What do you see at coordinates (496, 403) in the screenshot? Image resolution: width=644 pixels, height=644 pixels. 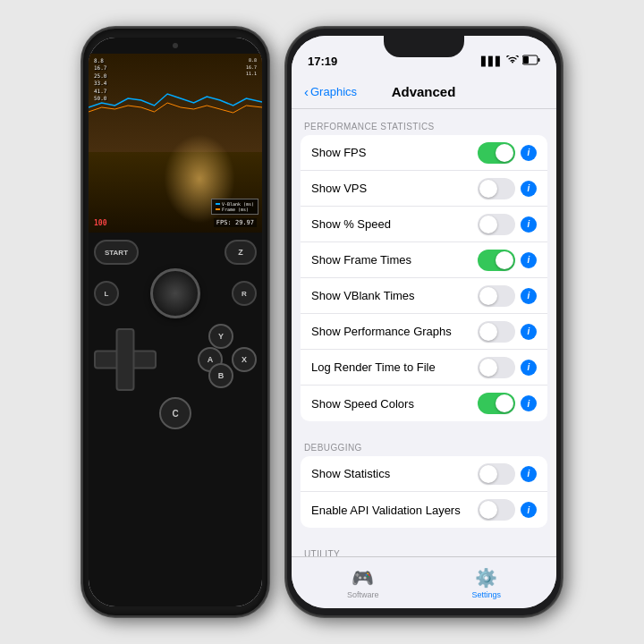 I see `toggle-speed-colors` at bounding box center [496, 403].